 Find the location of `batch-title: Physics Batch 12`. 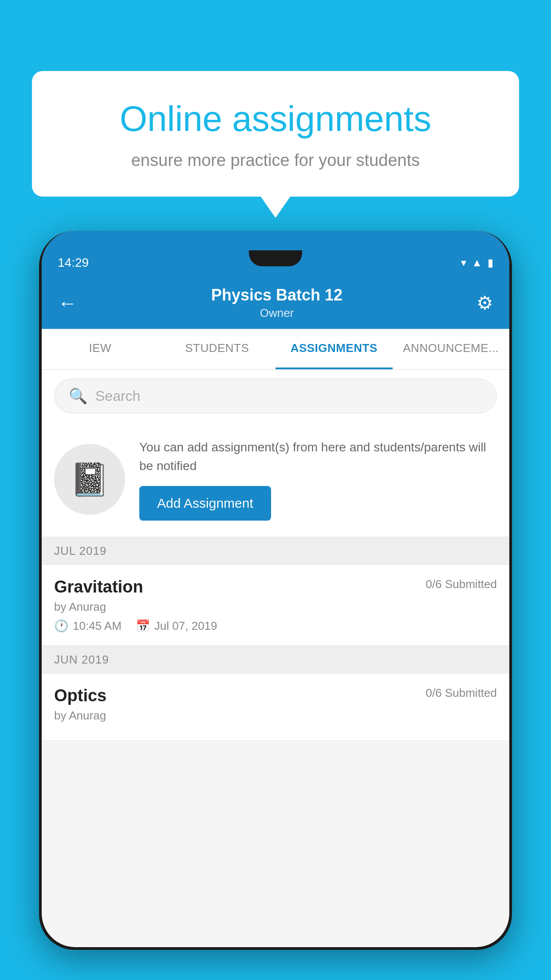

batch-title: Physics Batch 12 is located at coordinates (277, 295).